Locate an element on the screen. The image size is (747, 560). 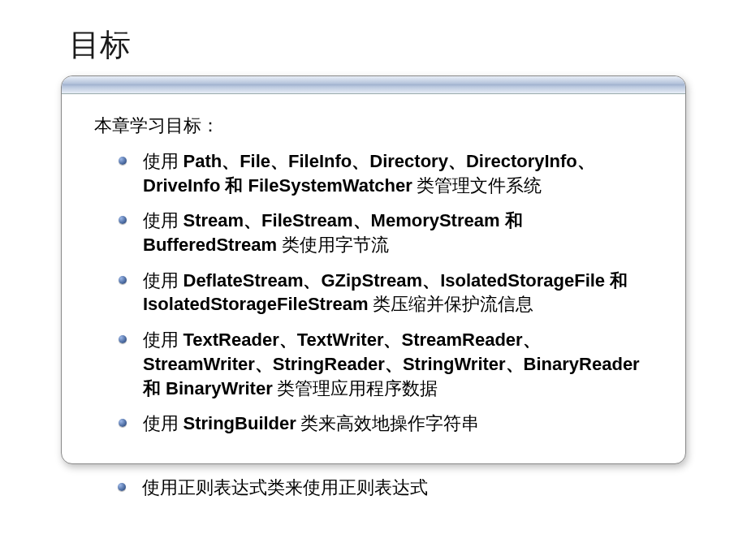
item-post: 类管理应用程序数据 is located at coordinates (356, 388).